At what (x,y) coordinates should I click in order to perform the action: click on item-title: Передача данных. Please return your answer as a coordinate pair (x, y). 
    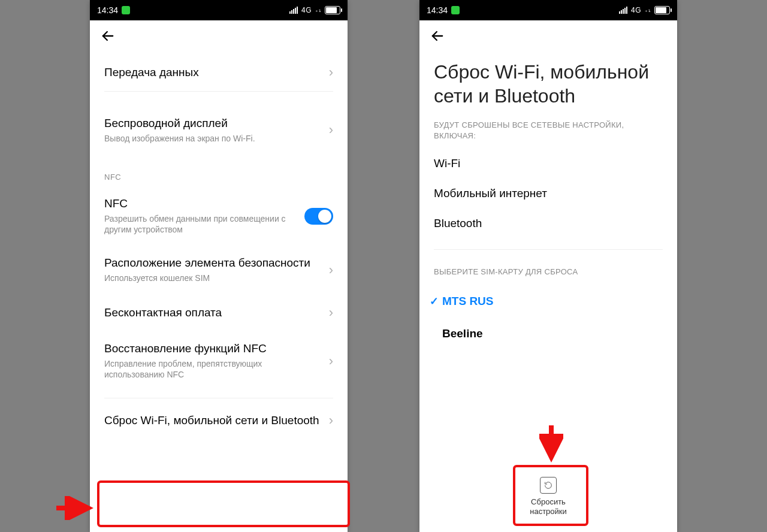
    Looking at the image, I should click on (213, 73).